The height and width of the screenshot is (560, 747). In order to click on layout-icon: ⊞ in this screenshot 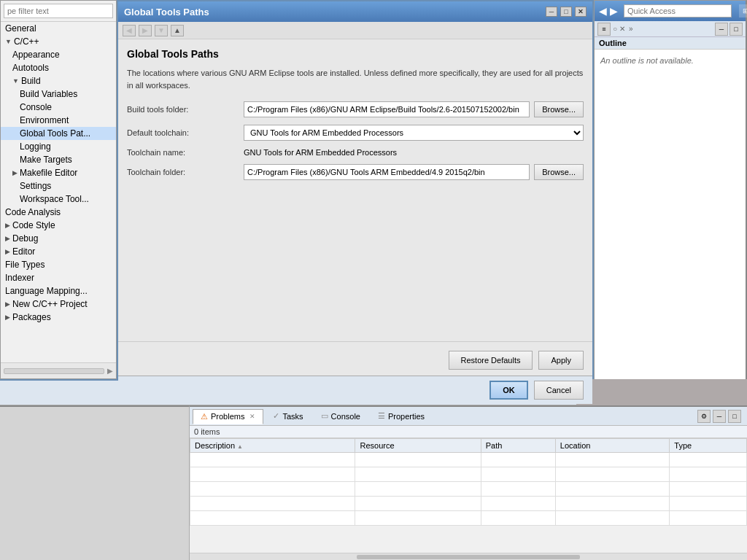, I will do `click(743, 11)`.